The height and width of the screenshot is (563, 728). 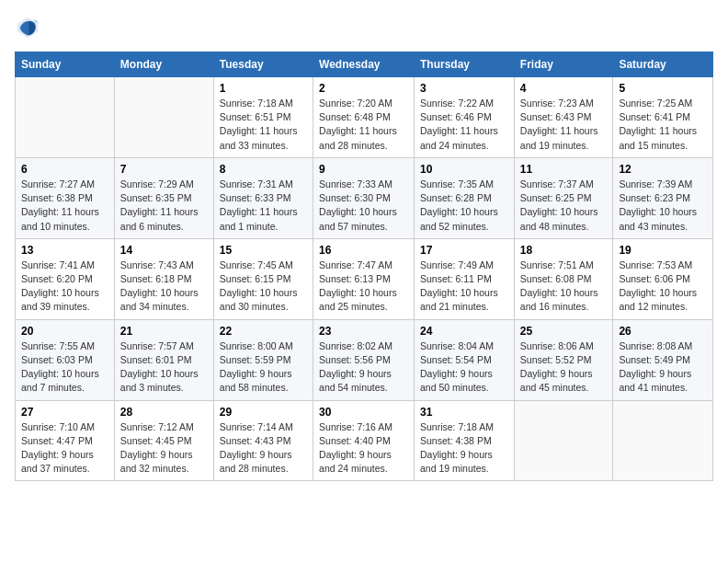 I want to click on day-cell: 31Sunrise: 7:18 AM Sunset: 4:38 PM Dayli…, so click(x=465, y=441).